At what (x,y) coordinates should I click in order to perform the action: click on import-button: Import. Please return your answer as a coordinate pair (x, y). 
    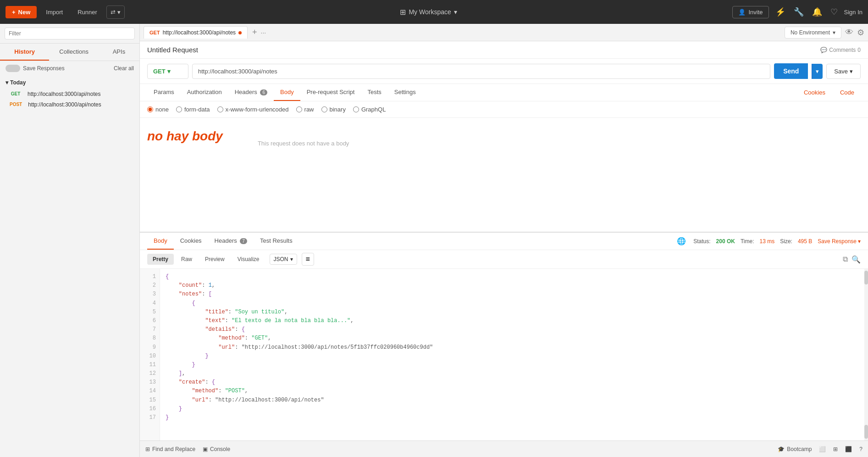
    Looking at the image, I should click on (54, 12).